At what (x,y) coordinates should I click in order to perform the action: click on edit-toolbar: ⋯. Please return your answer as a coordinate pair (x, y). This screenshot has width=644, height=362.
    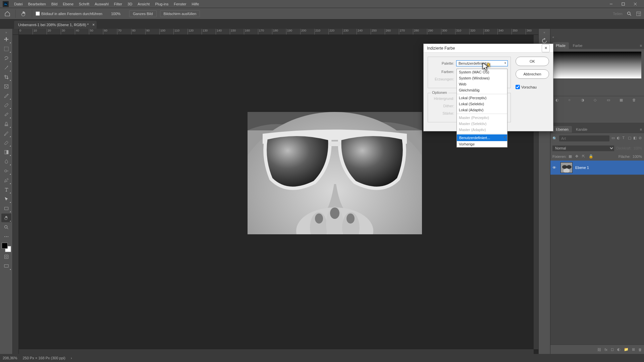
    Looking at the image, I should click on (6, 237).